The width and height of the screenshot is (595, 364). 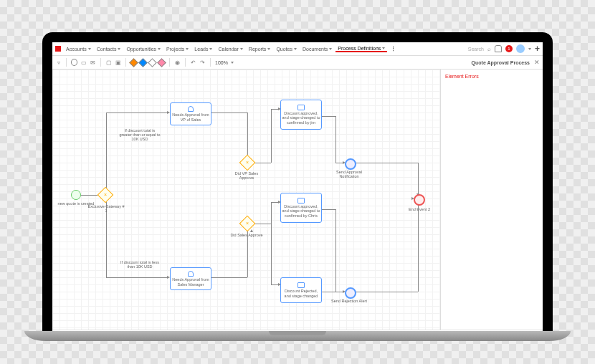 I want to click on gateway-mgr-label: Did Sales Approve, so click(x=247, y=235).